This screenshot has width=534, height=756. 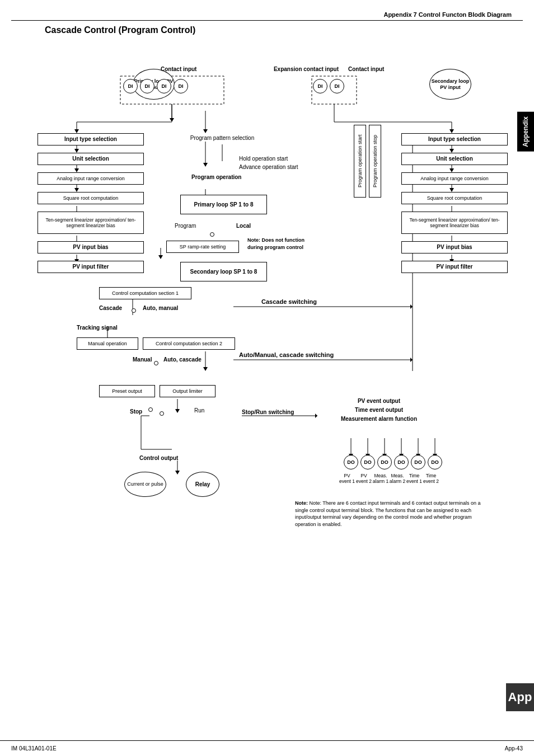 What do you see at coordinates (111, 308) in the screenshot?
I see `cascade-label: Cascade` at bounding box center [111, 308].